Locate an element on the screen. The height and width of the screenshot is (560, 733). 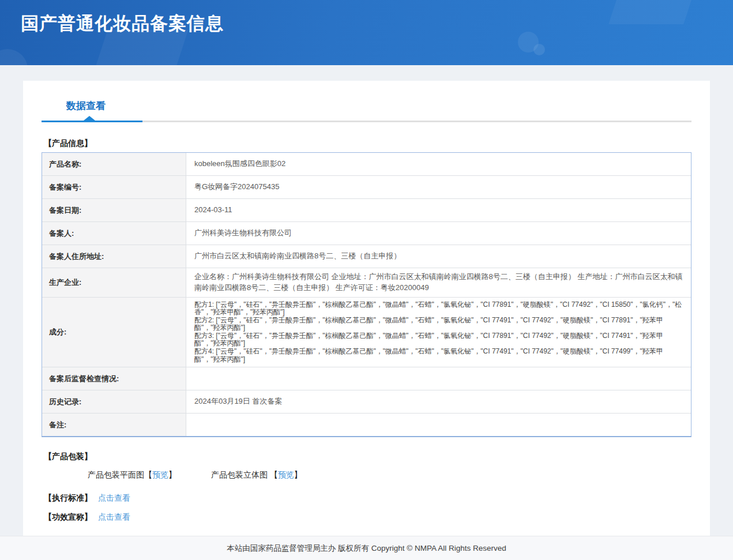
row-value-text: 广州市白云区太和镇南岭南业四横路8号二、三楼（自主申报） is located at coordinates (298, 256).